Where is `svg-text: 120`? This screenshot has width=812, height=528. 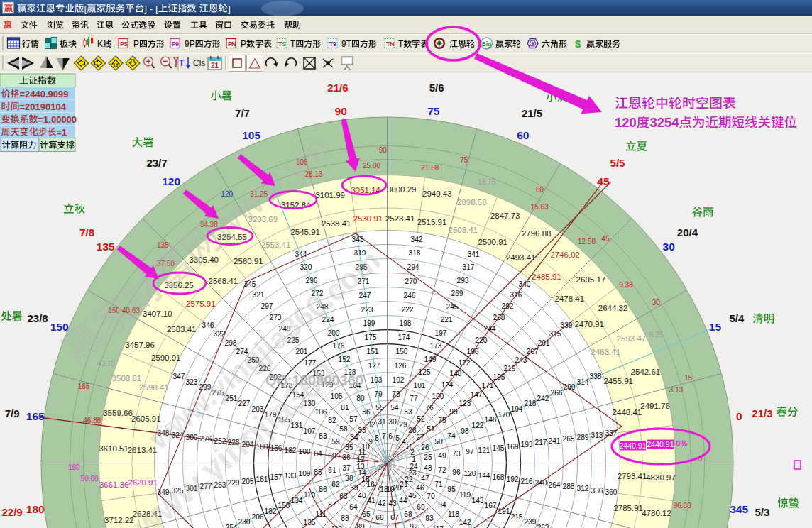
svg-text: 120 is located at coordinates (470, 474).